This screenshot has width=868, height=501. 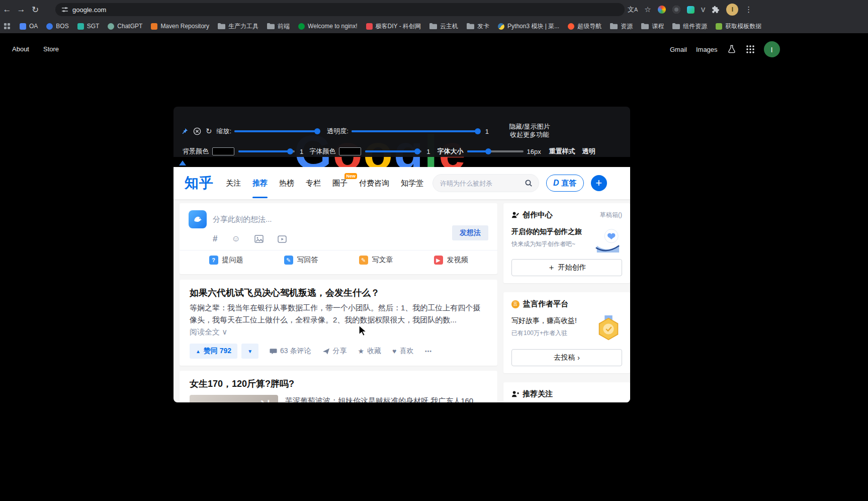 I want to click on write-answer-button: ✎写回答, so click(x=301, y=260).